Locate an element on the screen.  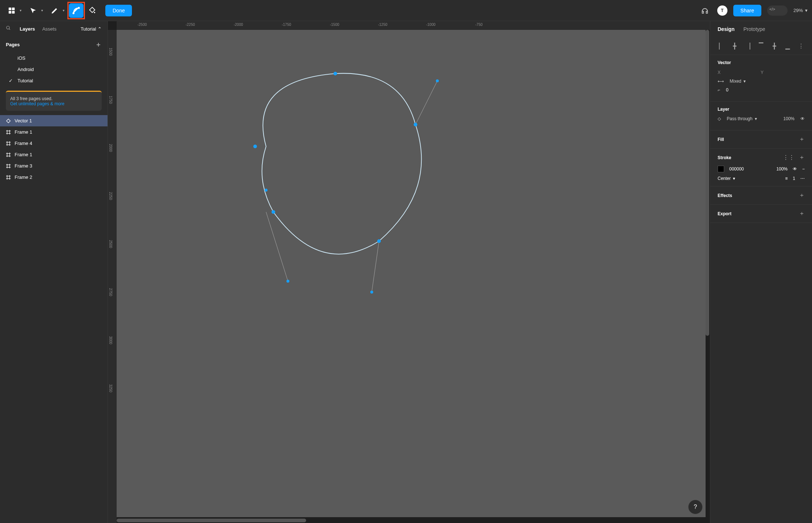
ruler-tick: -2000 is located at coordinates (238, 25).